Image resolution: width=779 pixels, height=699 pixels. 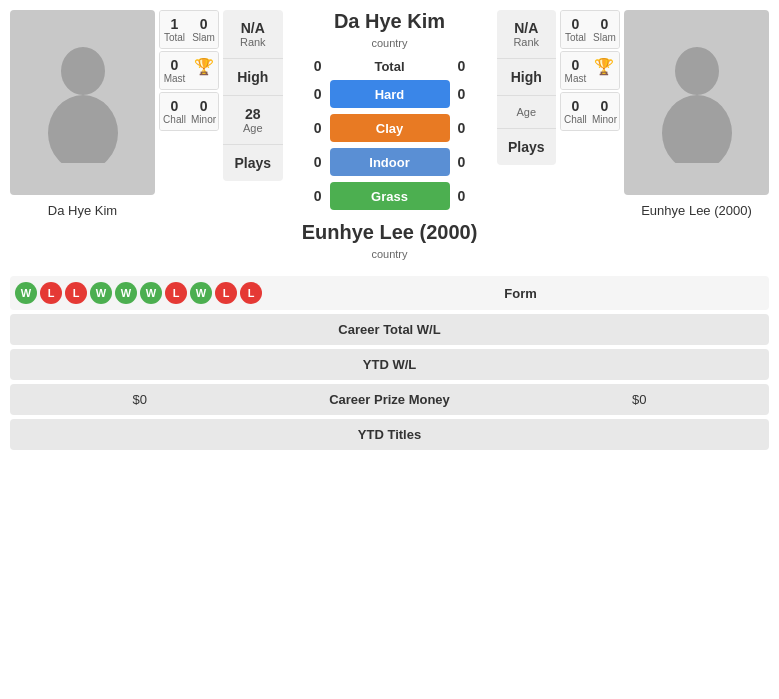 What do you see at coordinates (204, 24) in the screenshot?
I see `left-slam-value: 0` at bounding box center [204, 24].